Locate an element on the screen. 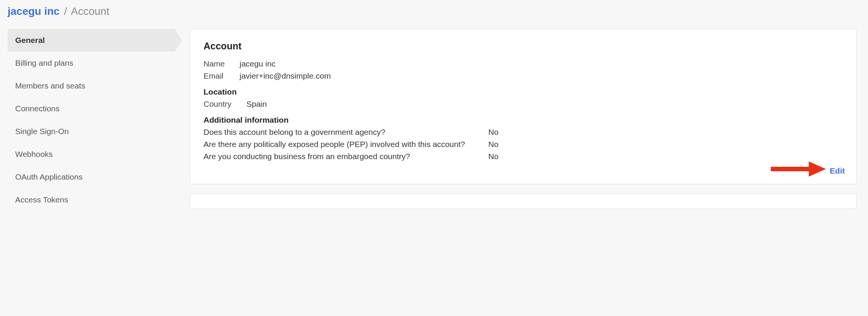 The width and height of the screenshot is (868, 316). question-row-embargo: Are you conducting business from an emba… is located at coordinates (523, 156).